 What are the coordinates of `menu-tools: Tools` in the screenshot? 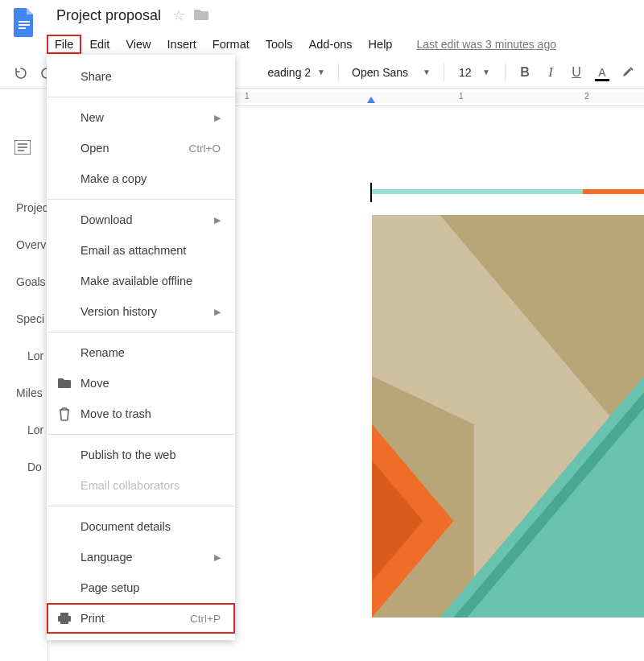 It's located at (279, 44).